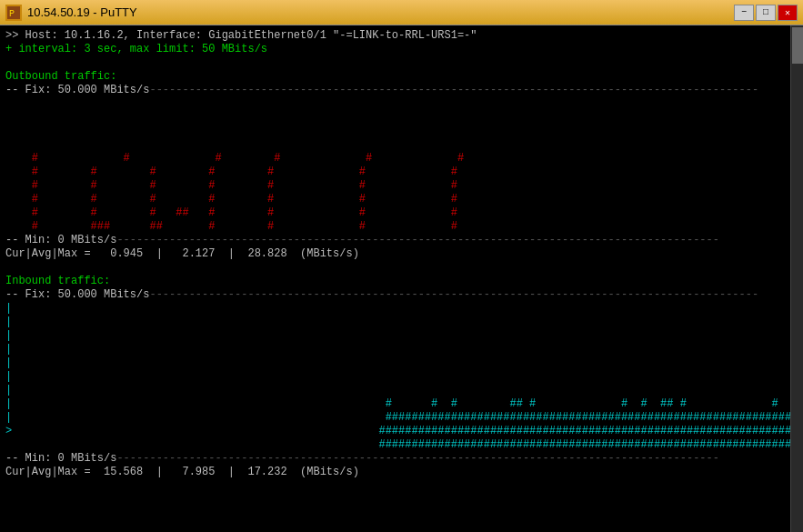  I want to click on close-button: ✕, so click(788, 13).